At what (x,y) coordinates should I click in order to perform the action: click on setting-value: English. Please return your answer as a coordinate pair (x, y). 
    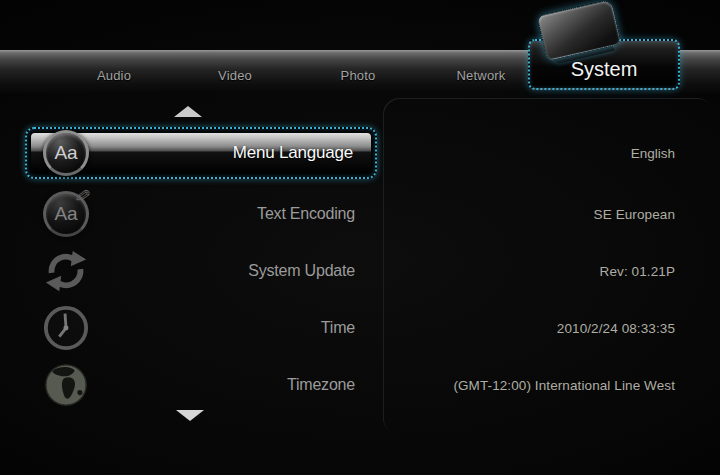
    Looking at the image, I should click on (510, 153).